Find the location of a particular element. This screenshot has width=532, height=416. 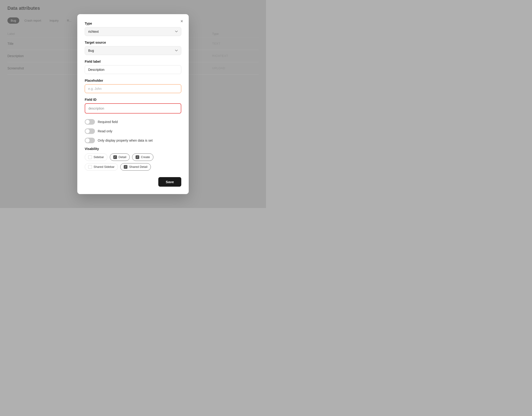

display-when-set-label: Only display property when data is set is located at coordinates (125, 140).